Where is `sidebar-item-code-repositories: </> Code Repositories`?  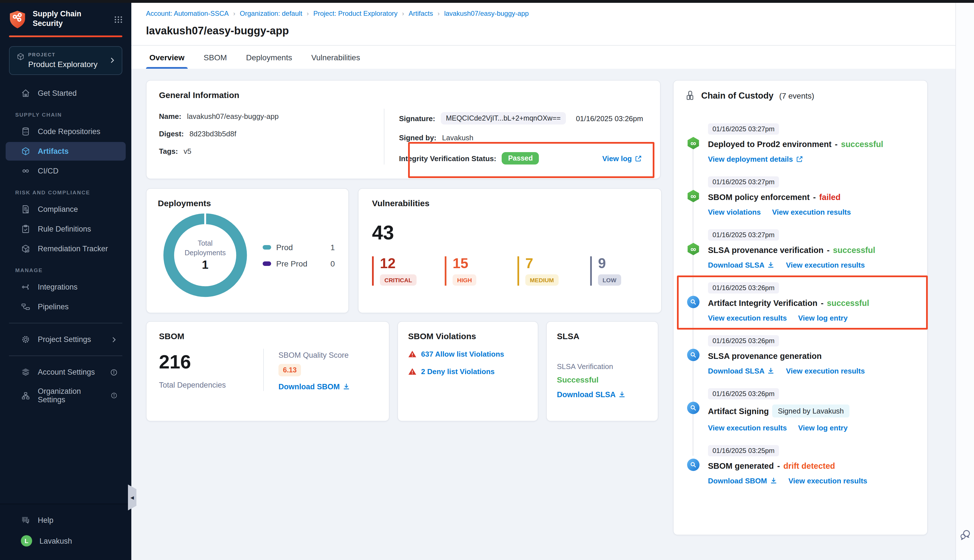
sidebar-item-code-repositories: </> Code Repositories is located at coordinates (66, 132).